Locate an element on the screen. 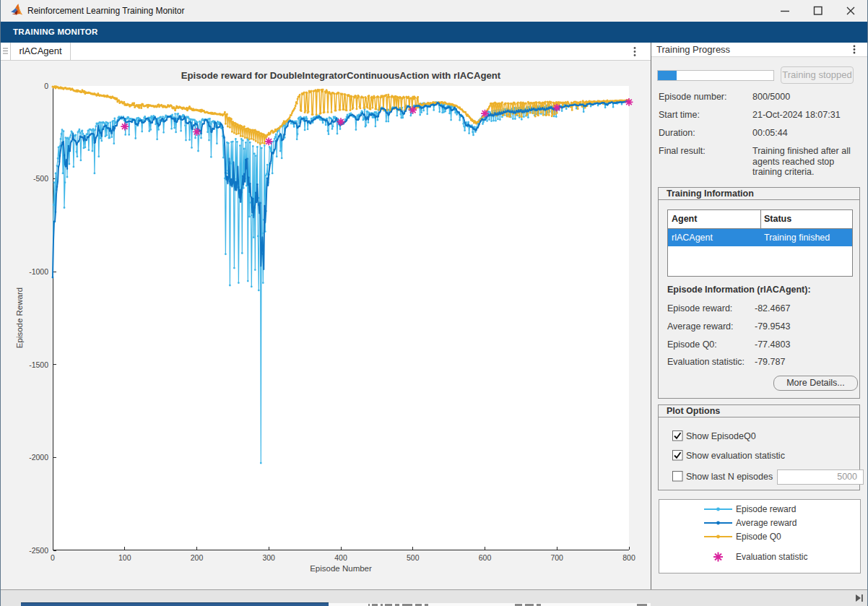 The image size is (868, 606). svg-text: Episode Q0 is located at coordinates (758, 537).